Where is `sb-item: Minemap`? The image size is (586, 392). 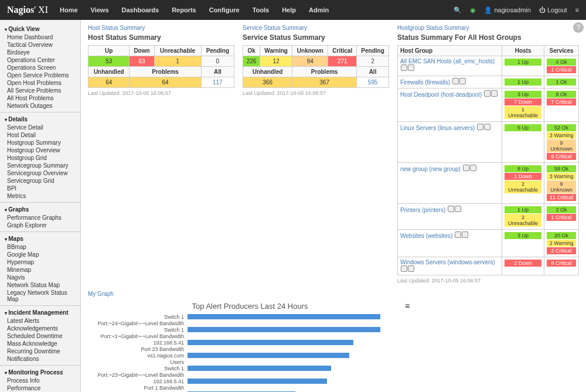 sb-item: Minemap is located at coordinates (40, 270).